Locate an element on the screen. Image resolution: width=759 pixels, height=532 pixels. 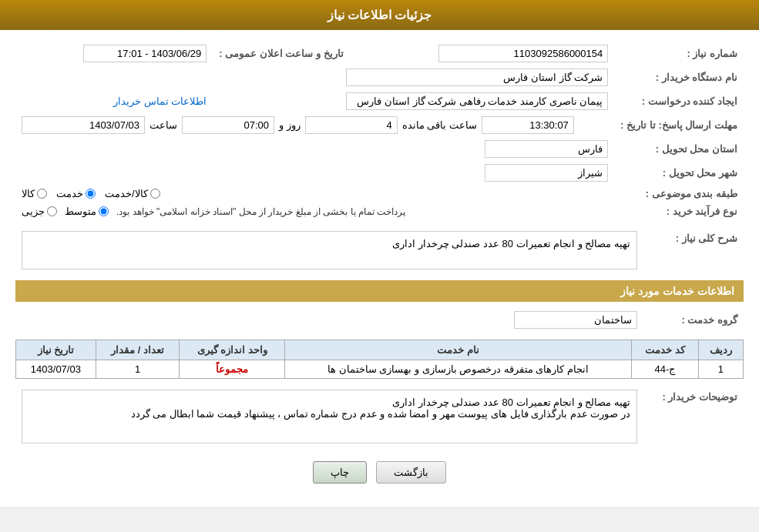
need-desc-table: شرح کلی نیاز : تهیه مصالح و انجام تعمیرا… is located at coordinates (379, 250).